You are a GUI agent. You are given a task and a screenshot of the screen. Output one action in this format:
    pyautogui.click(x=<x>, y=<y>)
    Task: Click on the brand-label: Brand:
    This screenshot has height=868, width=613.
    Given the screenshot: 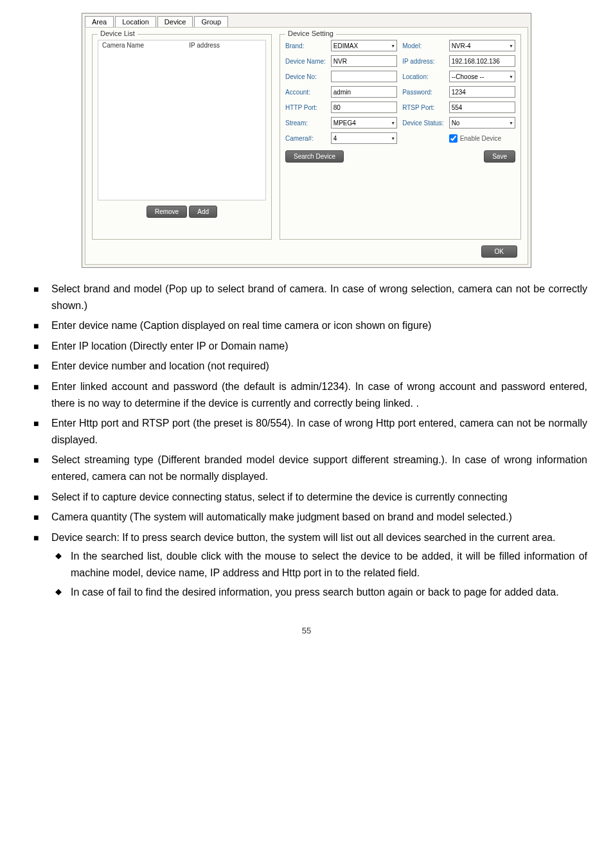 What is the action you would take?
    pyautogui.click(x=306, y=46)
    